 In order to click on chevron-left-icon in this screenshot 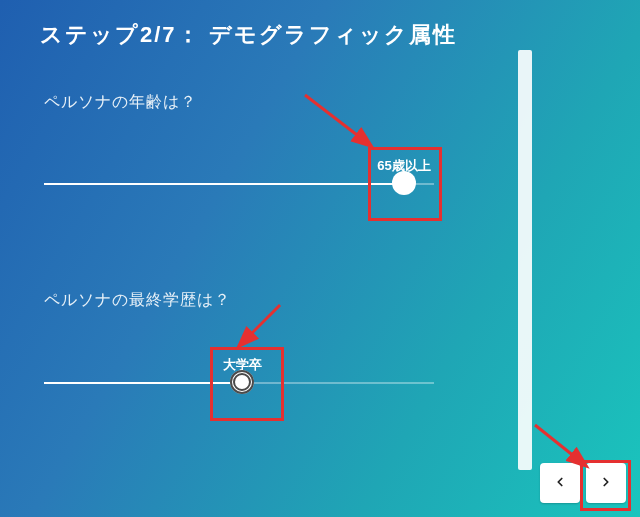, I will do `click(560, 484)`.